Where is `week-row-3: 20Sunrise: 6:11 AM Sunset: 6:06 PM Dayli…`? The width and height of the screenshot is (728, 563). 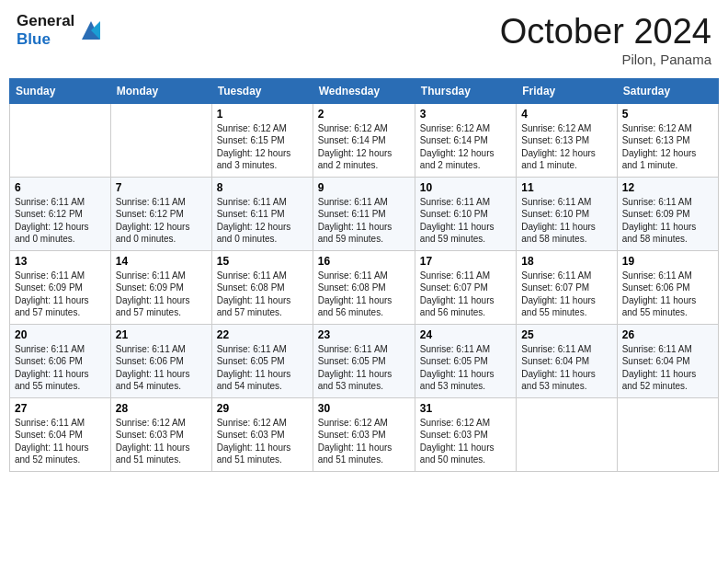
week-row-3: 20Sunrise: 6:11 AM Sunset: 6:06 PM Dayli… is located at coordinates (364, 361).